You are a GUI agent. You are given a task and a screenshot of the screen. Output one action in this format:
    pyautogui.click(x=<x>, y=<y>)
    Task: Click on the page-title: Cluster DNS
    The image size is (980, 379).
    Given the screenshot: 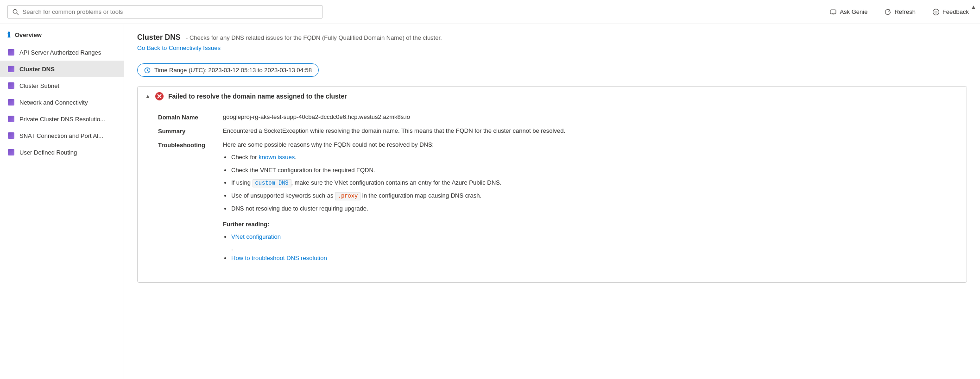 What is the action you would take?
    pyautogui.click(x=158, y=37)
    